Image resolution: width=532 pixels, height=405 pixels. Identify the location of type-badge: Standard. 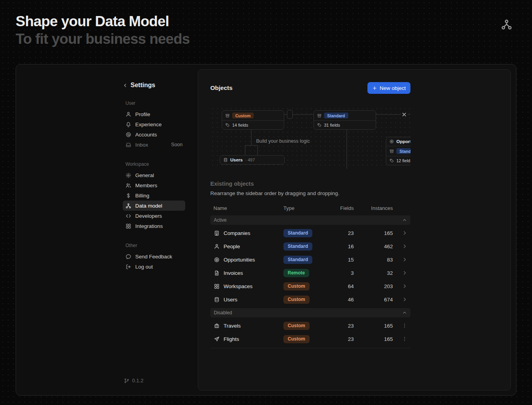
(298, 233).